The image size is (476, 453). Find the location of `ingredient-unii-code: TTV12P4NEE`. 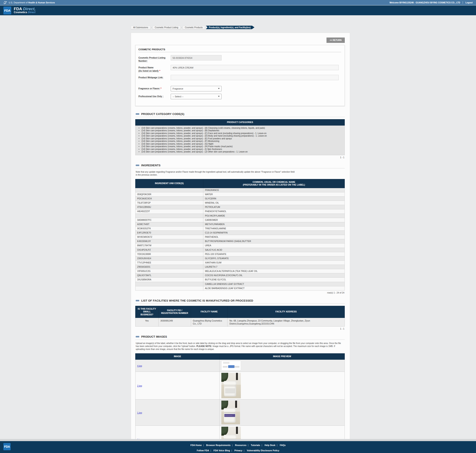

ingredient-unii-code: TTV12P4NEE is located at coordinates (169, 263).